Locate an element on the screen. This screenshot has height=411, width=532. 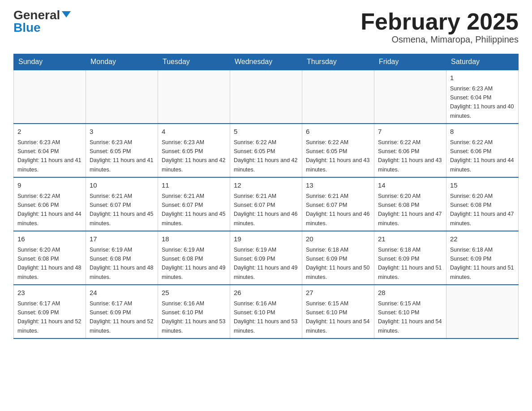
day-number: 5 is located at coordinates (266, 132).